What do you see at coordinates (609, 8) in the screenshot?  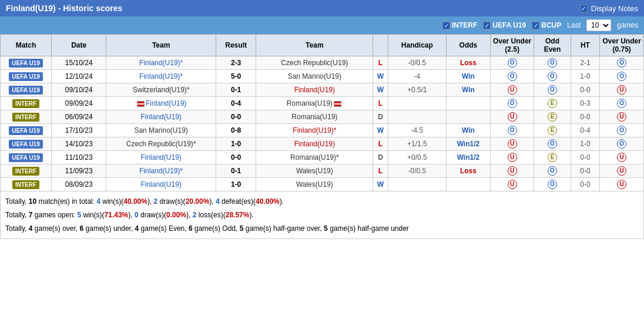 I see `header-right: Display Notes` at bounding box center [609, 8].